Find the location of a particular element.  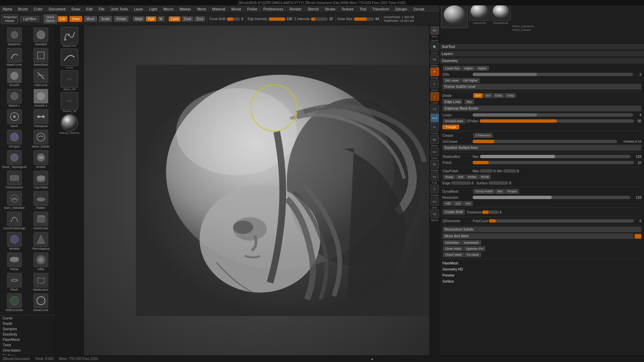

lisym-icon: LS is located at coordinates (435, 109).